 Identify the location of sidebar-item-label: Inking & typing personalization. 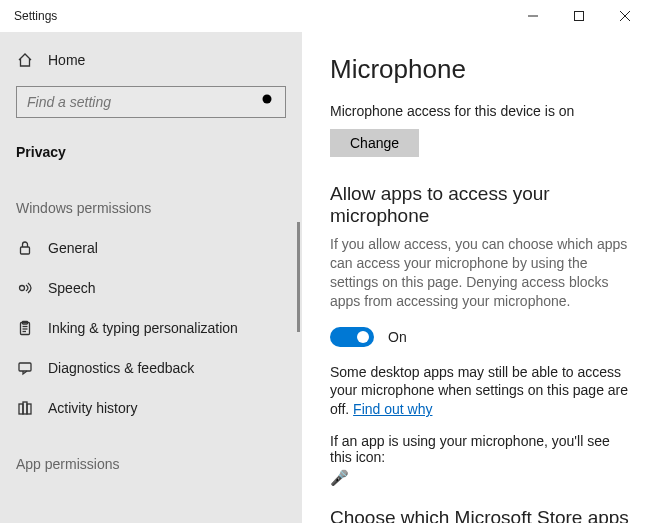
(143, 328).